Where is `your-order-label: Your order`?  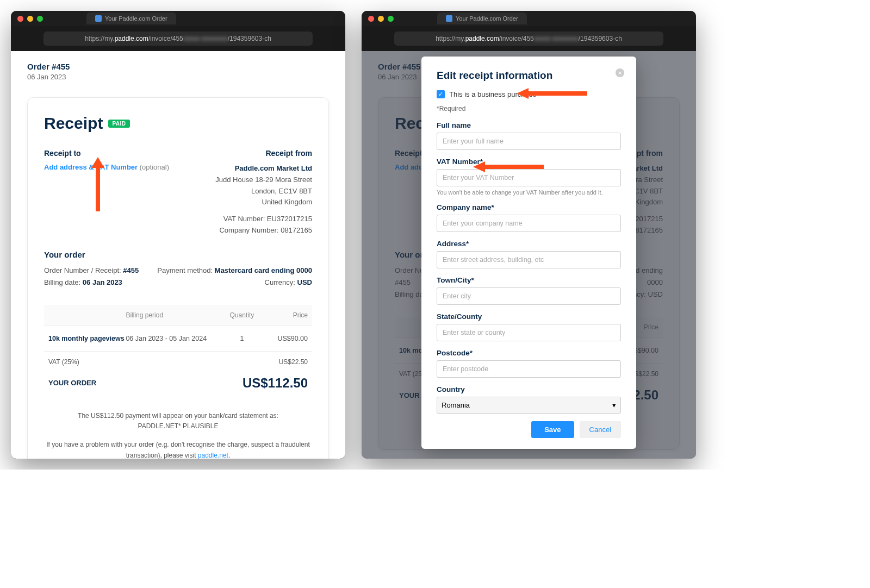 your-order-label: Your order is located at coordinates (178, 254).